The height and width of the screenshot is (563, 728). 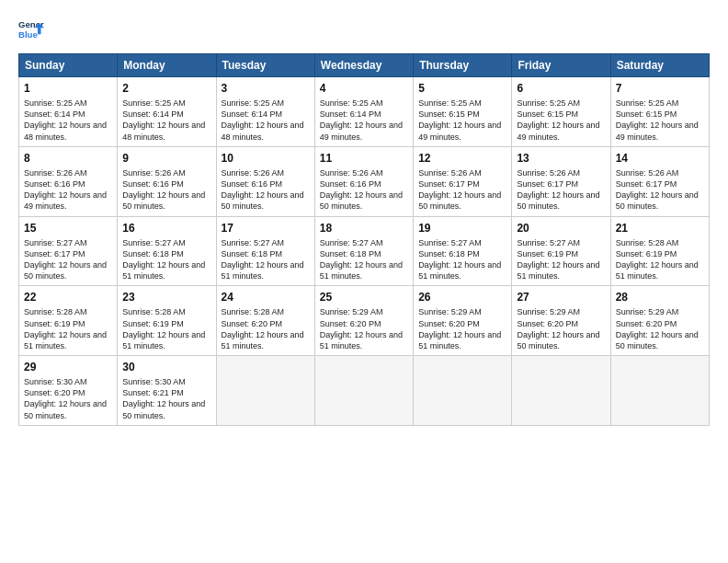 What do you see at coordinates (166, 228) in the screenshot?
I see `day-number: 16` at bounding box center [166, 228].